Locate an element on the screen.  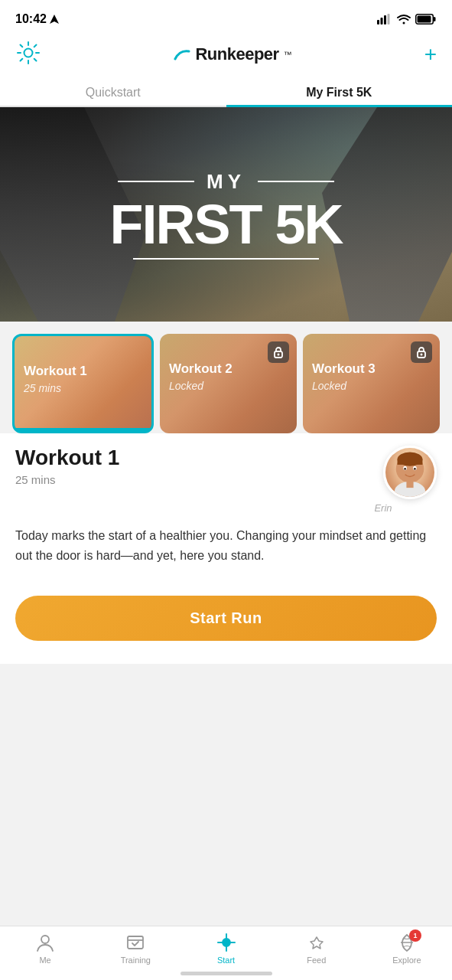
detail-duration: 25 mins is located at coordinates (67, 479).